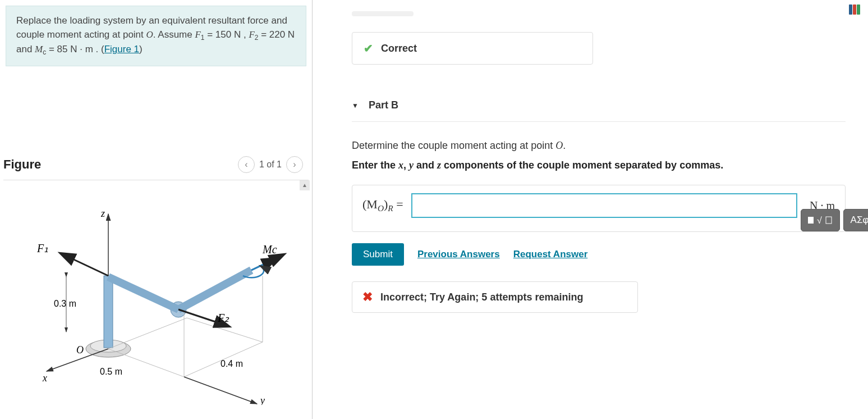  I want to click on equation-toolbar: √ ΑΣφ ↓↑ vec ↶ ↷ ↻ ⌨ ?, so click(834, 220).